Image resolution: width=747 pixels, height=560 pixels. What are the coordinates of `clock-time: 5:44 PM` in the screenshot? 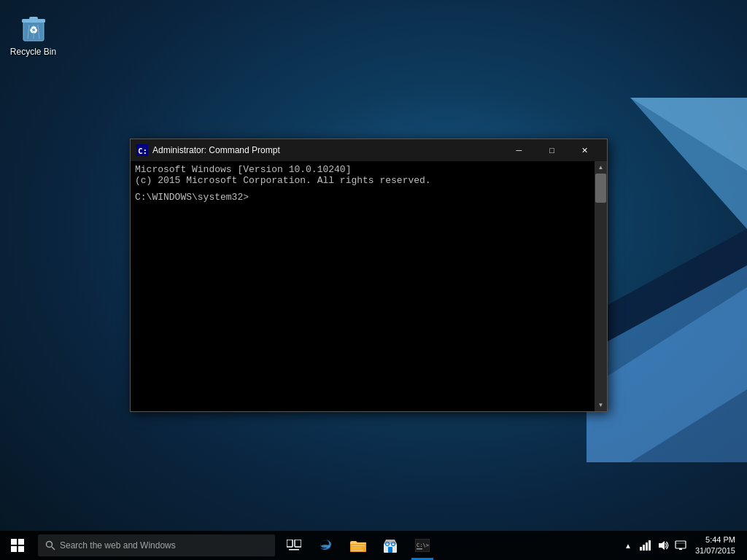 It's located at (721, 540).